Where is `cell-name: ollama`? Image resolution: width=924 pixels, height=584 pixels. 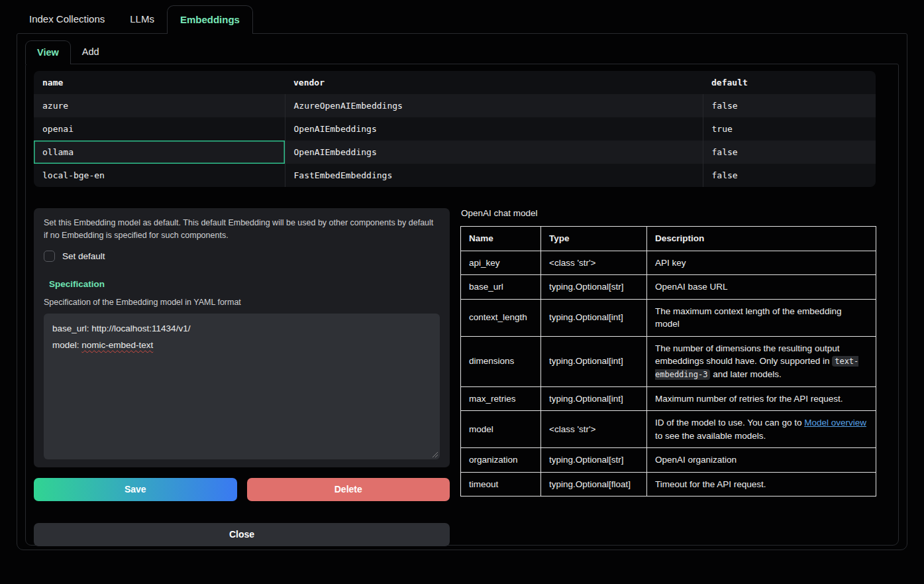 cell-name: ollama is located at coordinates (159, 152).